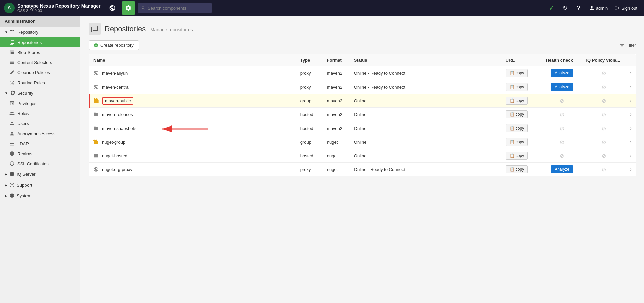 This screenshot has width=644, height=303. What do you see at coordinates (363, 170) in the screenshot?
I see `table-row: nuget.org-proxy proxy nuget Online - Rea…` at bounding box center [363, 170].